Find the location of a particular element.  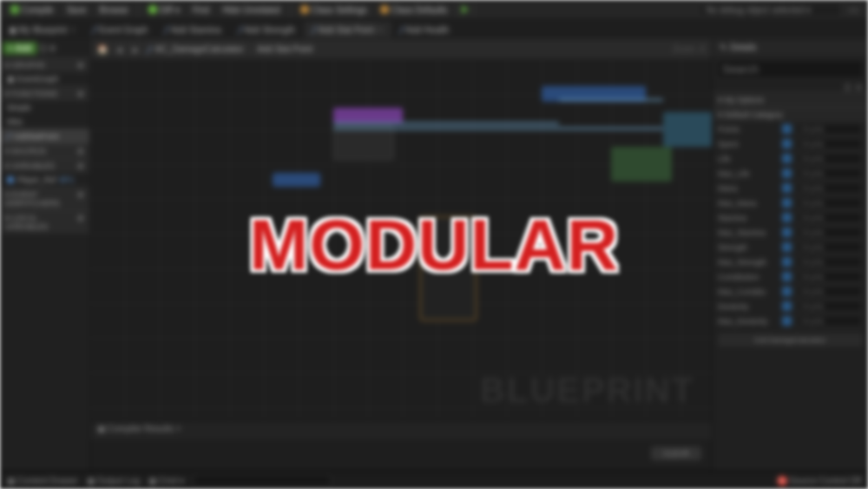

category-my-options: ▾ My Options is located at coordinates (790, 99).